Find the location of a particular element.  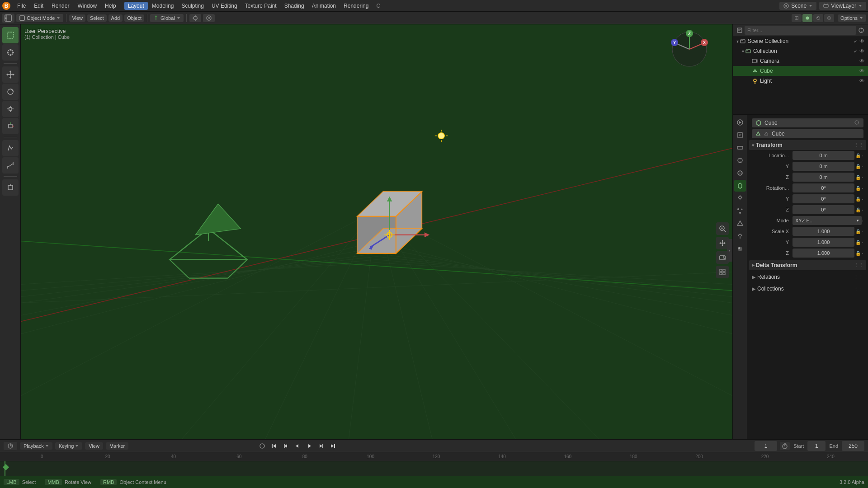

pan-view is located at coordinates (722, 243).